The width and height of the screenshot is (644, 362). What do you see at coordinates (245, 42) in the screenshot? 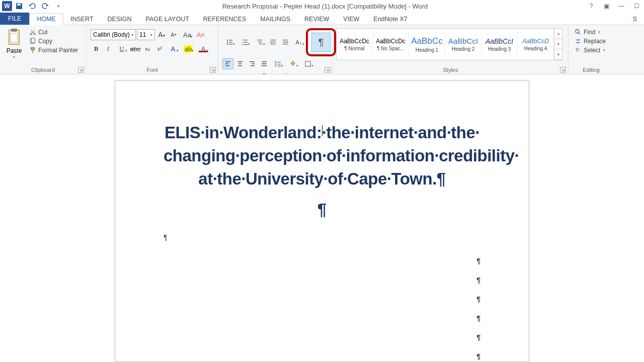
I see `numbering-button: 123` at bounding box center [245, 42].